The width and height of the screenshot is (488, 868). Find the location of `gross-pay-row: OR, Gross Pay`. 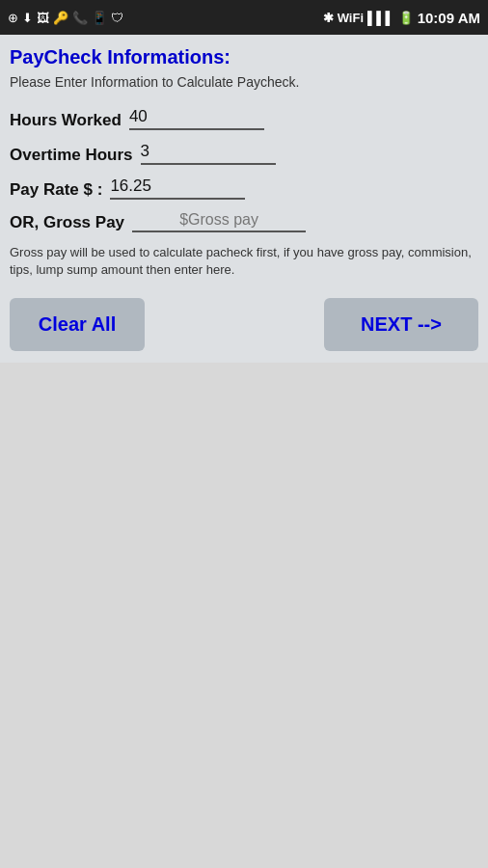

gross-pay-row: OR, Gross Pay is located at coordinates (244, 222).